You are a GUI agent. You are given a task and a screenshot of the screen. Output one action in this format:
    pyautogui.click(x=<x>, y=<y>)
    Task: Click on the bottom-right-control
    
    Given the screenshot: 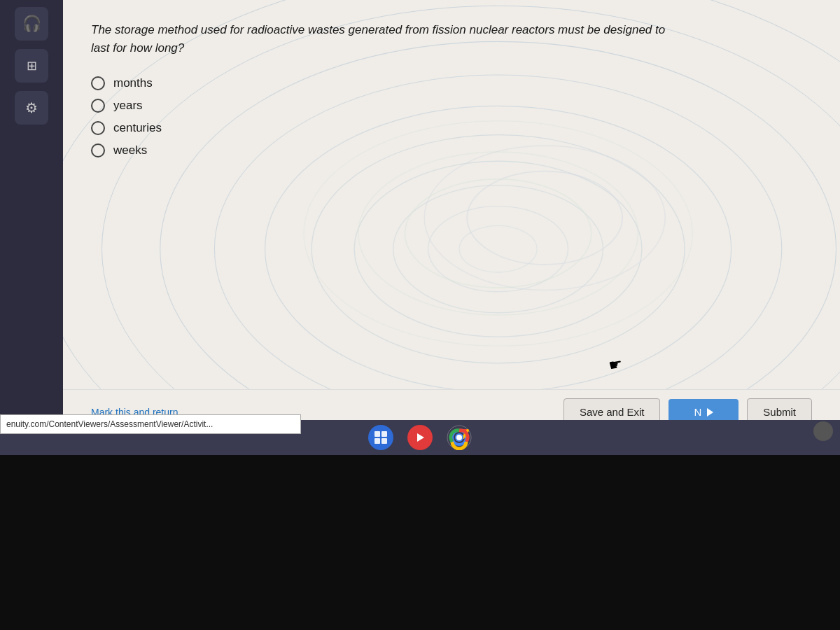 What is the action you would take?
    pyautogui.click(x=823, y=431)
    